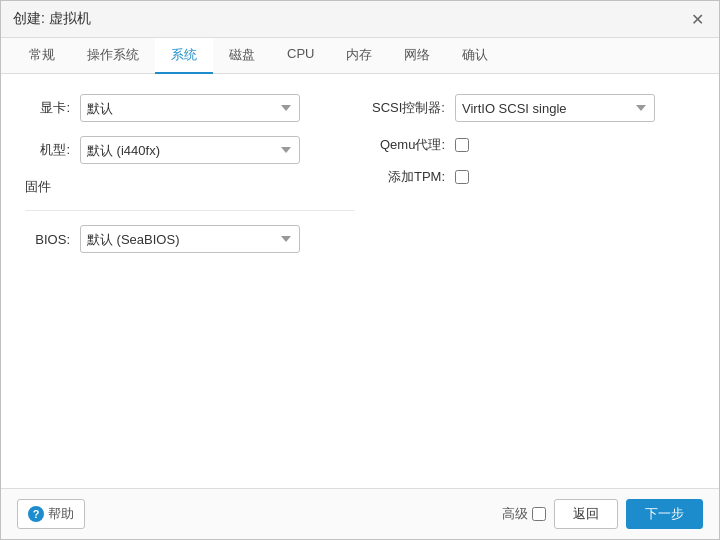 The image size is (720, 540). I want to click on help-button: ? 帮助, so click(51, 514).